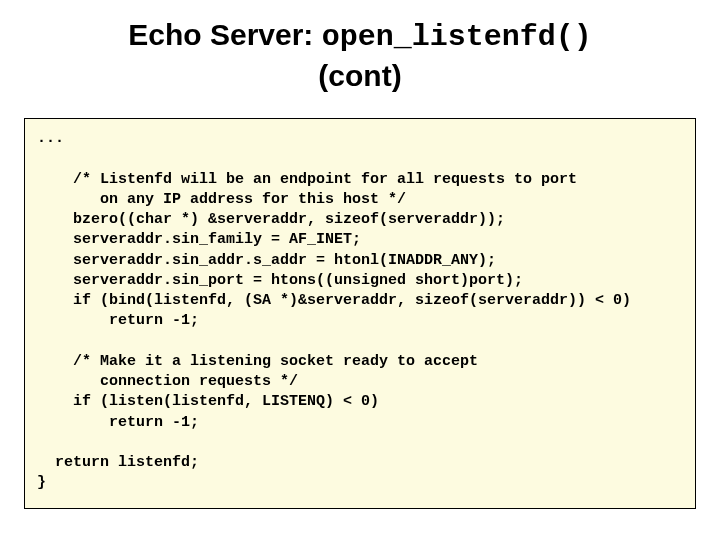  What do you see at coordinates (360, 76) in the screenshot?
I see `title-suffix: (cont)` at bounding box center [360, 76].